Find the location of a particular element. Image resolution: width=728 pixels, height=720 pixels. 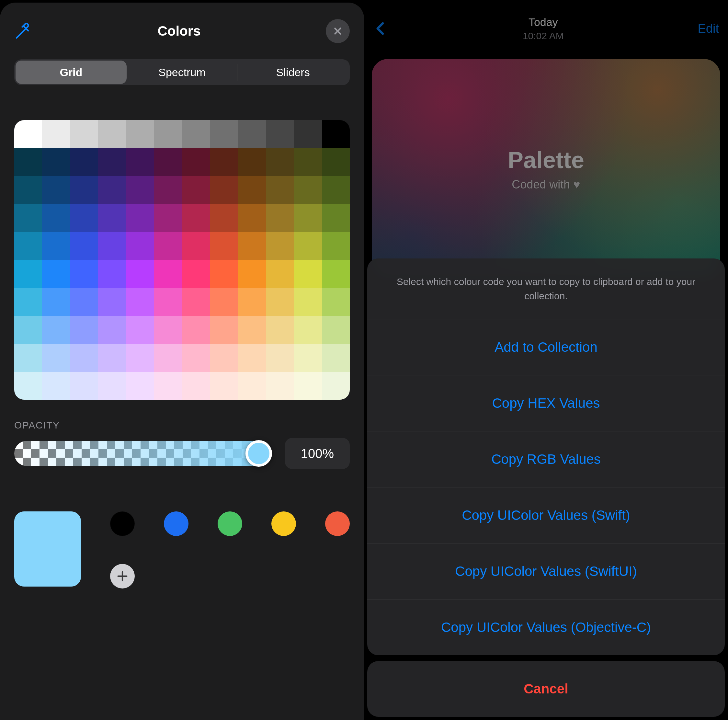

opacity-slider is located at coordinates (142, 454).